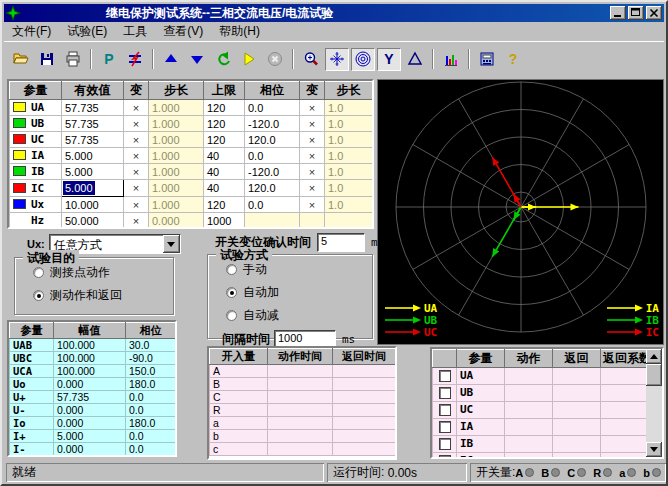 The image size is (668, 486). What do you see at coordinates (341, 242) in the screenshot?
I see `confirm-time-input: 5` at bounding box center [341, 242].